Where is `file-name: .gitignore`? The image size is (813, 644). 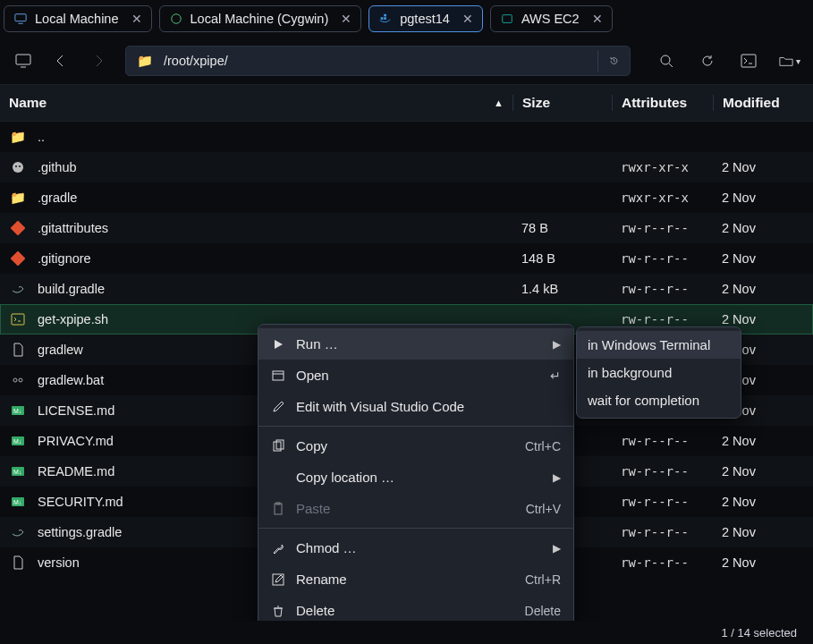 file-name: .gitignore is located at coordinates (275, 258).